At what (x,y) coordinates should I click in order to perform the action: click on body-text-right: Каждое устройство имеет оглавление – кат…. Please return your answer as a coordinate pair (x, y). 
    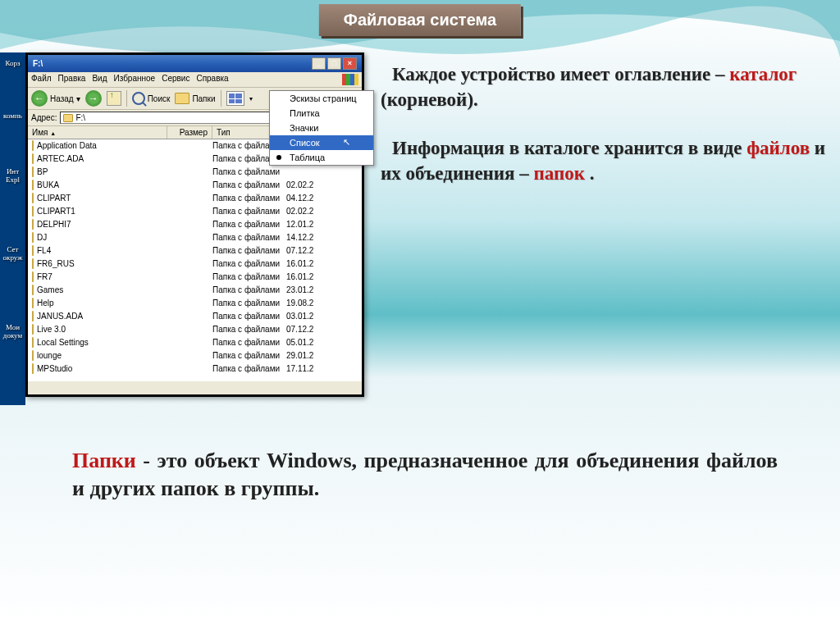
    Looking at the image, I should click on (604, 135).